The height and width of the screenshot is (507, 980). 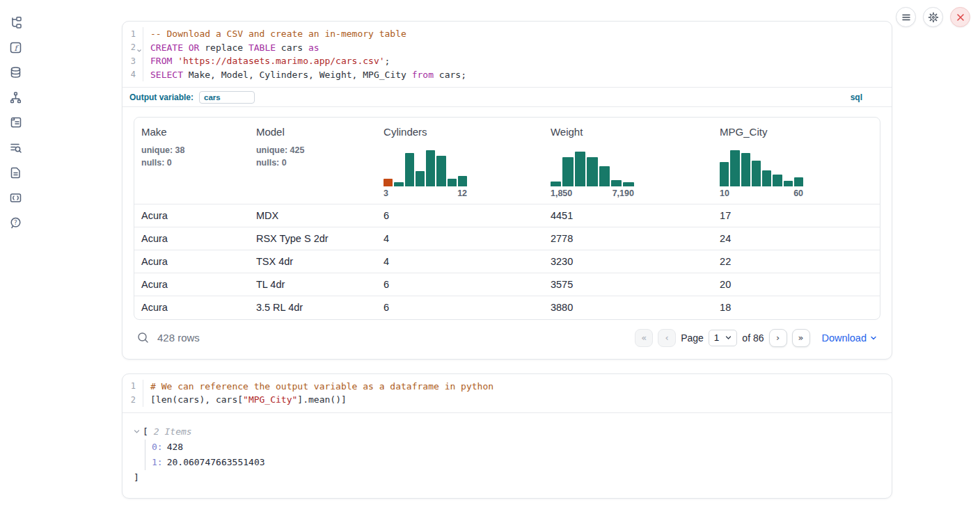 I want to click on table-row: AcuraTL 4dr6357520, so click(x=507, y=285).